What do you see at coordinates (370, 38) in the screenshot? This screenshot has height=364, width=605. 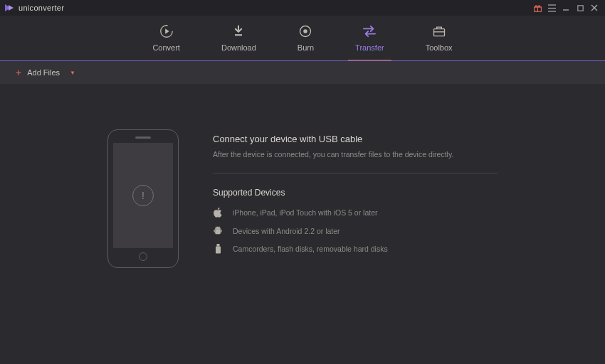 I see `tab-transfer: Transfer` at bounding box center [370, 38].